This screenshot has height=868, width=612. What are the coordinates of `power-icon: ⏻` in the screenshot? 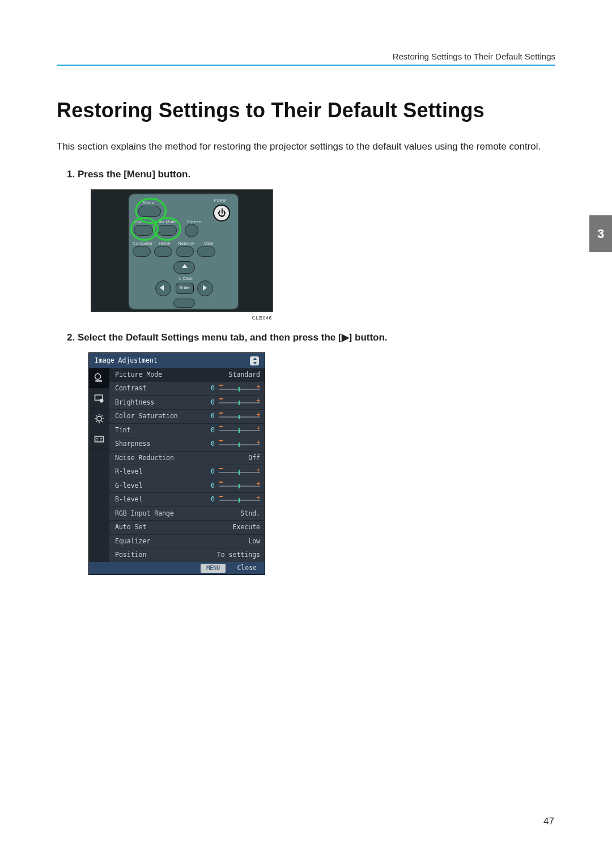 It's located at (222, 213).